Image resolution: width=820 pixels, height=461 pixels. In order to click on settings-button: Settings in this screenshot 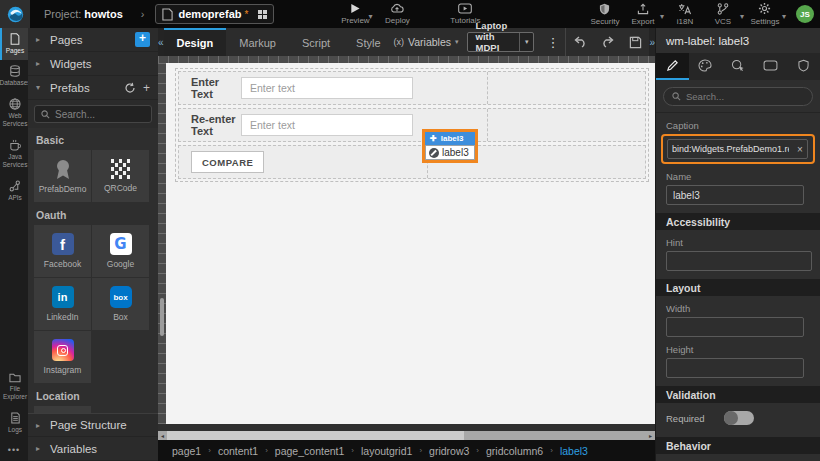, I will do `click(765, 14)`.